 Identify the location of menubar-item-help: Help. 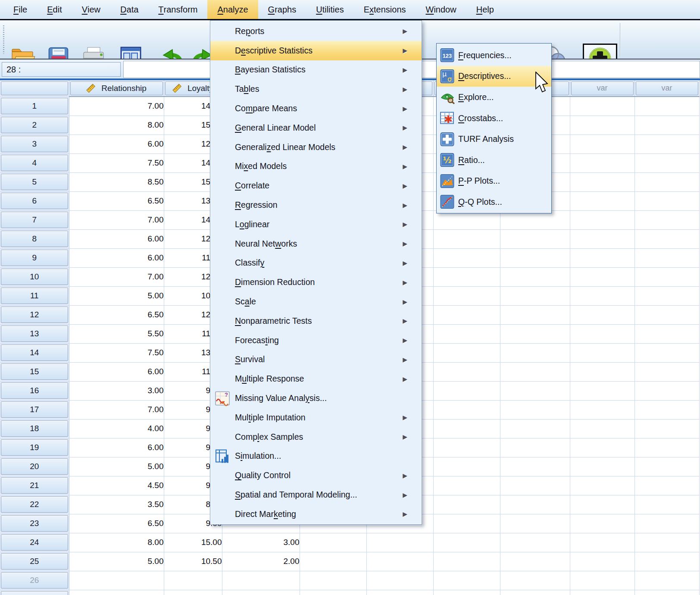
(485, 9).